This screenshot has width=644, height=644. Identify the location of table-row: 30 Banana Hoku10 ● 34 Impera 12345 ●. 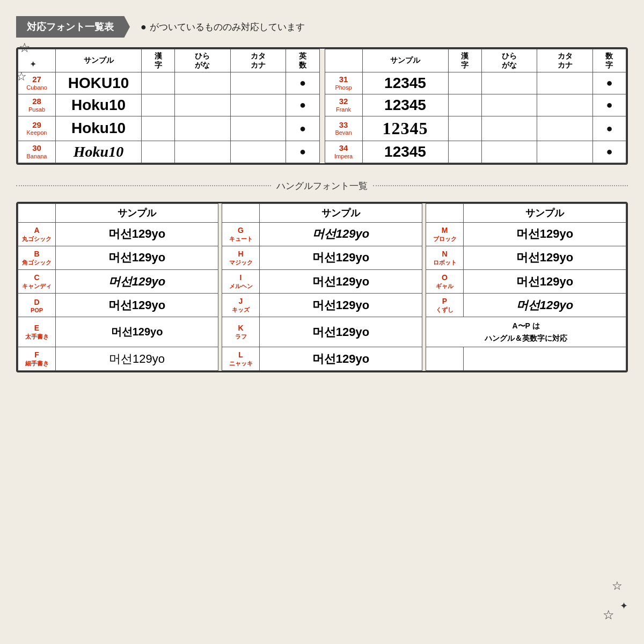
(322, 151).